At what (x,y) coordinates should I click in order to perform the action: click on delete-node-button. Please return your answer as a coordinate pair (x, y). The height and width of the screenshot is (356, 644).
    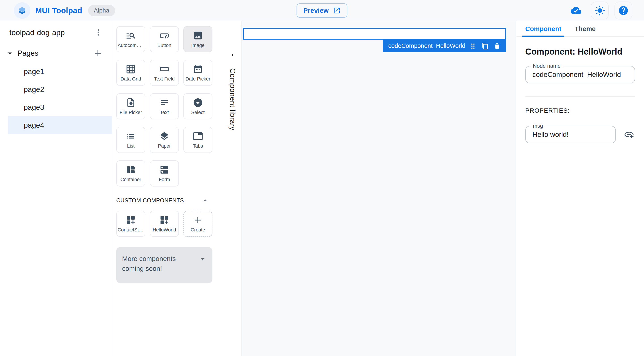
    Looking at the image, I should click on (497, 46).